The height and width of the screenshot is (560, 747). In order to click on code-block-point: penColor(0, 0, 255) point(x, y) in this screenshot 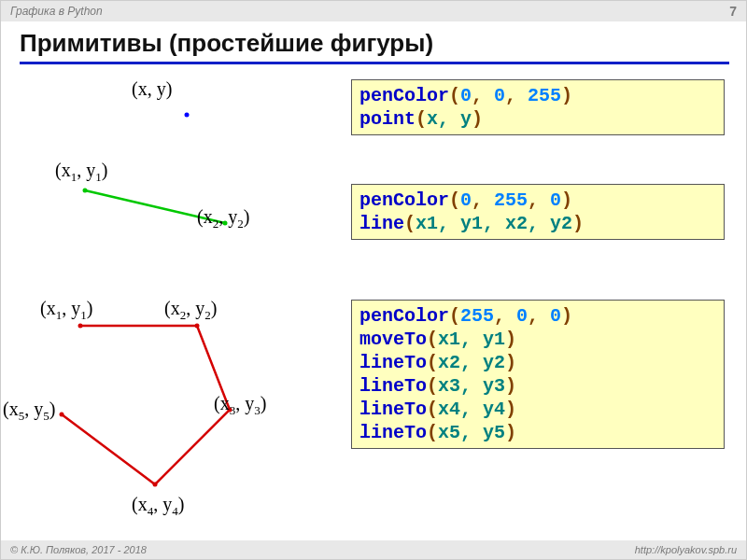, I will do `click(538, 107)`.